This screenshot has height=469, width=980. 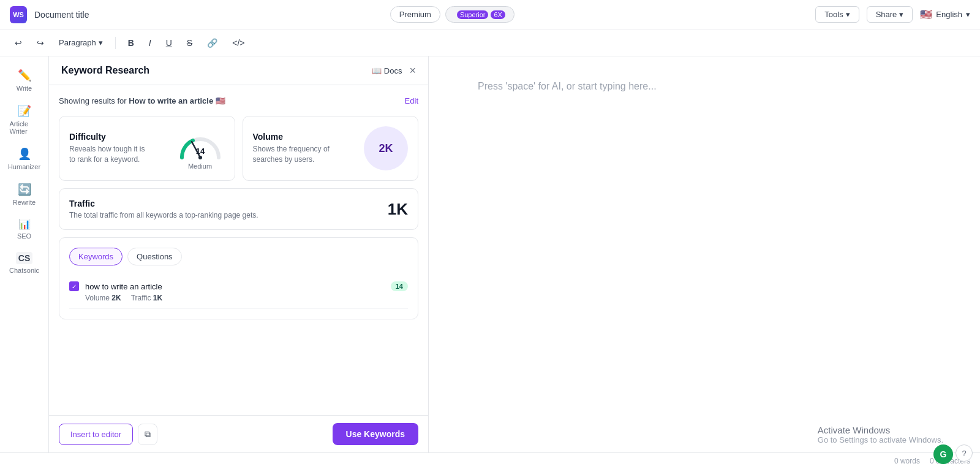 I want to click on keyword-checkbox, so click(x=74, y=286).